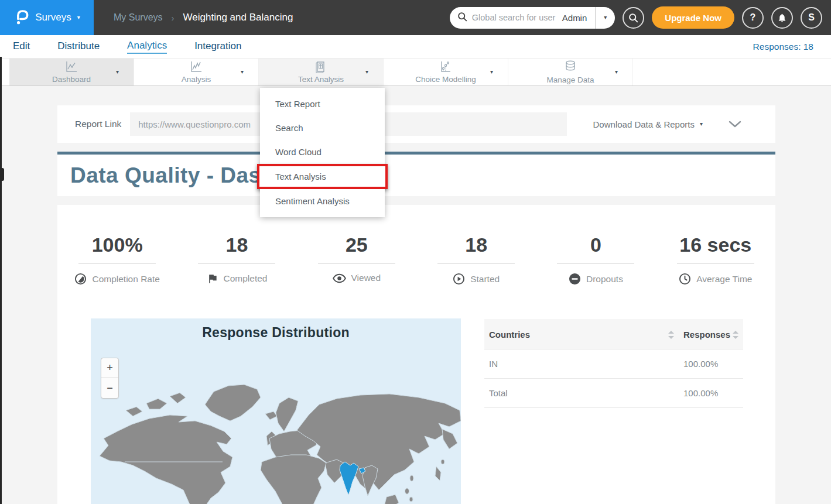 Image resolution: width=831 pixels, height=504 pixels. Describe the element at coordinates (693, 18) in the screenshot. I see `upgrade-now-button: Upgrade Now` at that location.